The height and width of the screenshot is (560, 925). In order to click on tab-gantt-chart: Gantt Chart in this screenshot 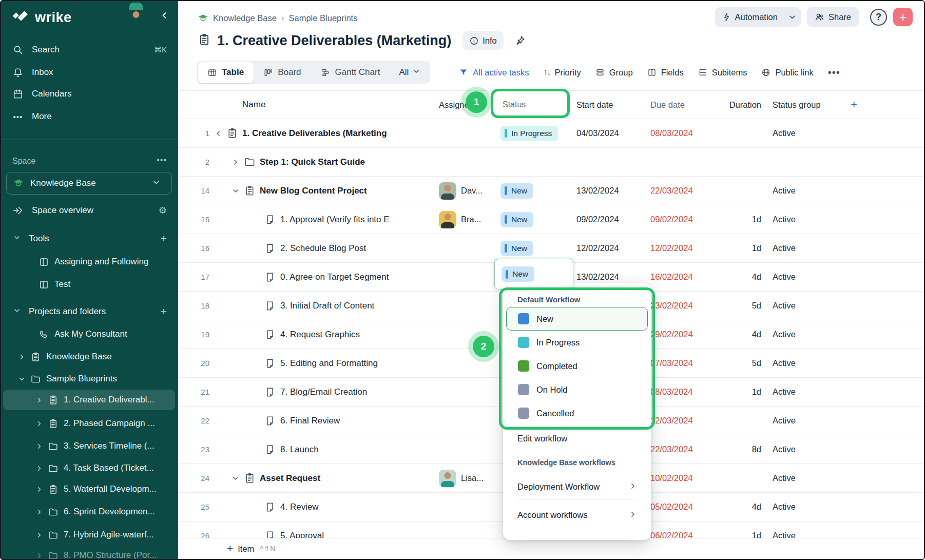, I will do `click(351, 72)`.